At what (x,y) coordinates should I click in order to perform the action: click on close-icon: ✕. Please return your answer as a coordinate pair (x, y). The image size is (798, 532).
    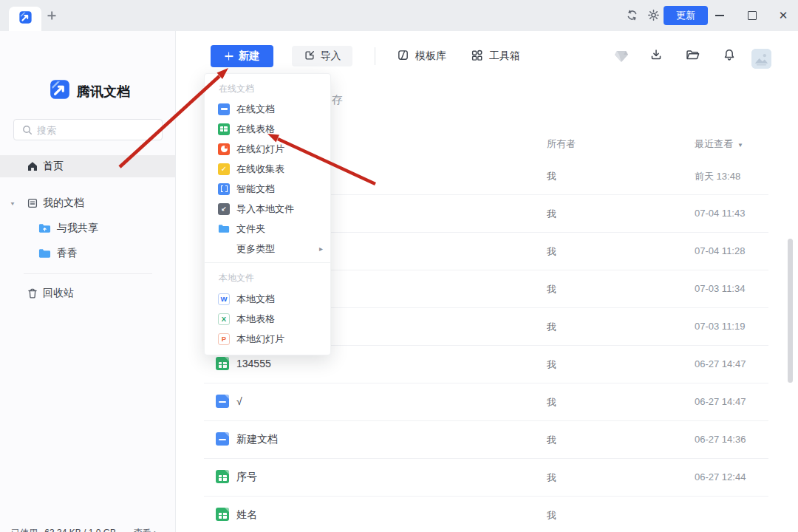
    Looking at the image, I should click on (783, 16).